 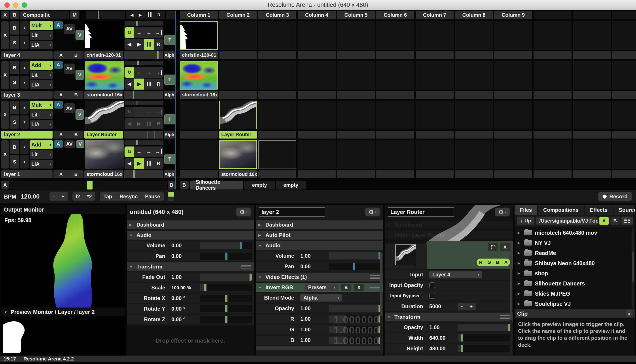 What do you see at coordinates (498, 262) in the screenshot?
I see `b-channel-button: B` at bounding box center [498, 262].